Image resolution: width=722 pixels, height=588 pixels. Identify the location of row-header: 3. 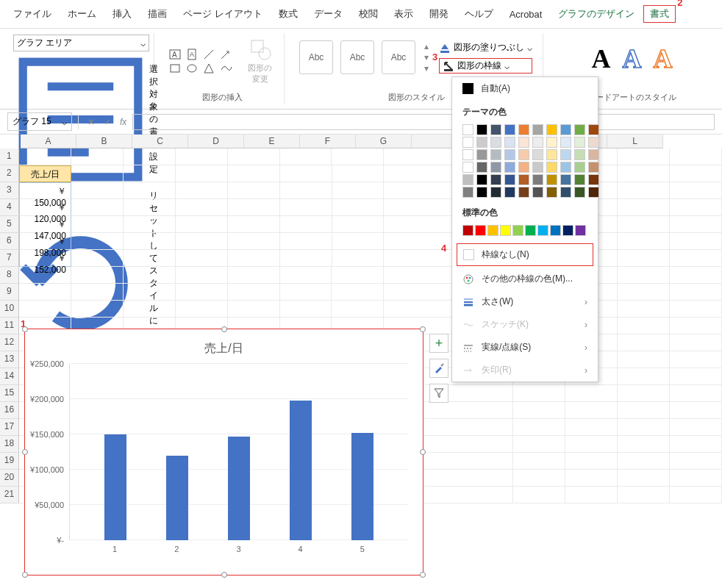
(10, 191).